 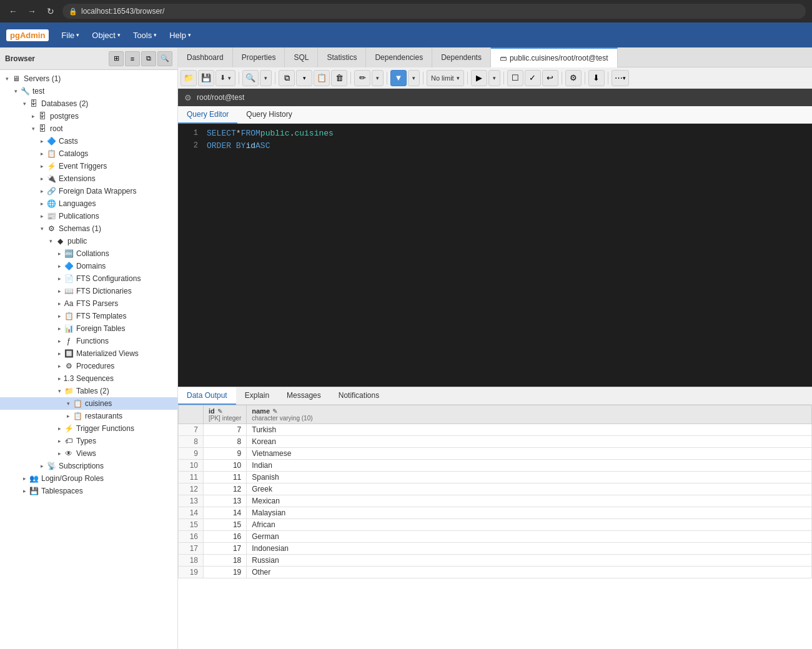 I want to click on back-button: ←, so click(x=13, y=11).